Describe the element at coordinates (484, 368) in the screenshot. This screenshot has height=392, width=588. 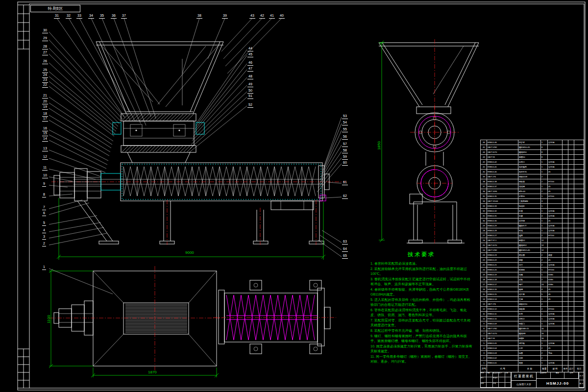
I see `parts-table-cell: 序号` at that location.